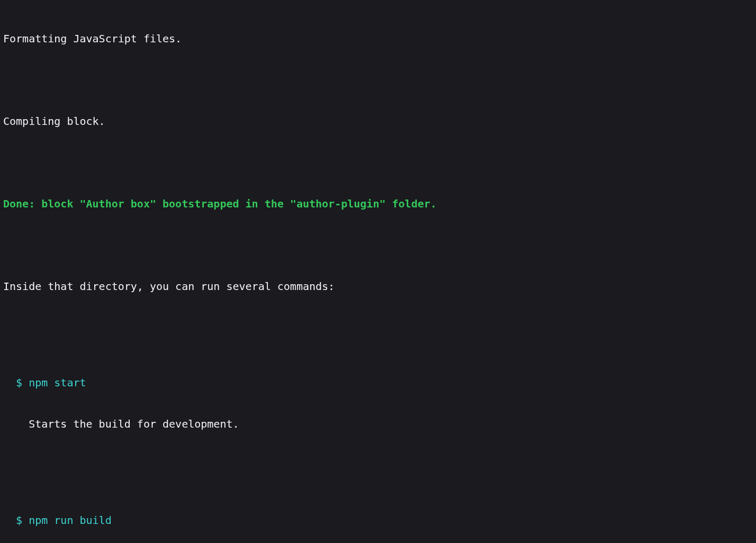 The image size is (756, 543). I want to click on cmd-npm-start: $ npm start, so click(378, 383).